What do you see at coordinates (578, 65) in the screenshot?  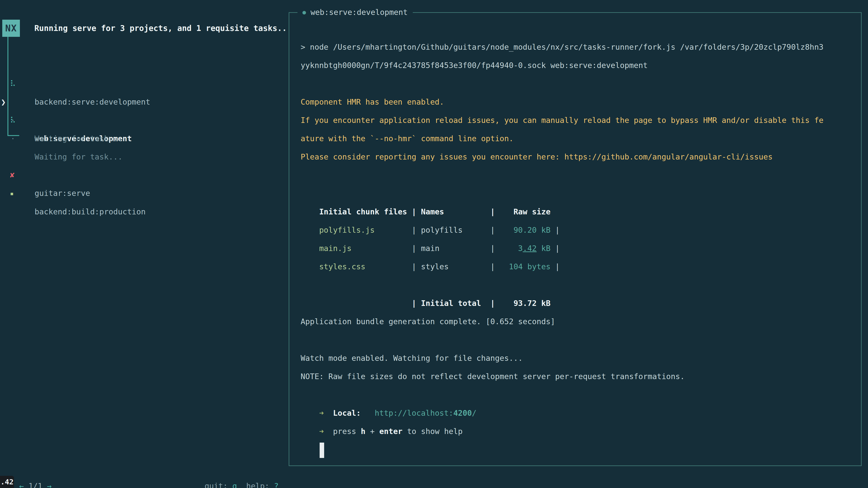 I see `terminal-line-command-2: yyknnbtgh0000gn/T/9f4c243785f8453e3f00/f…` at bounding box center [578, 65].